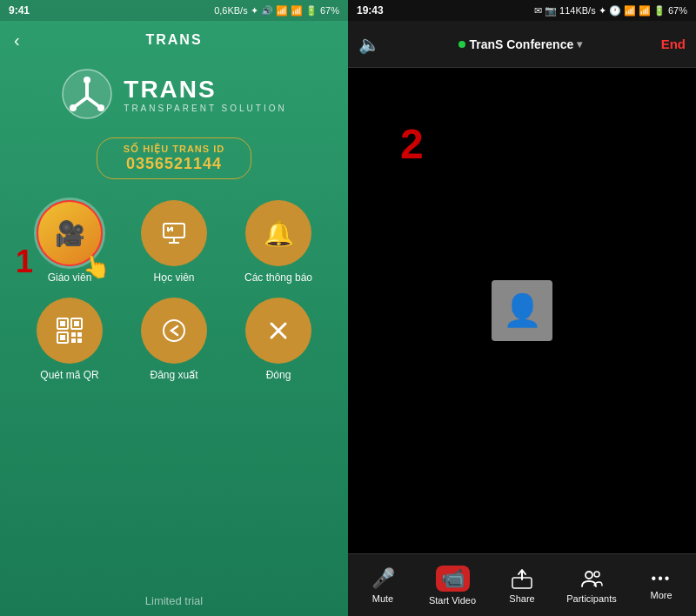 This screenshot has width=696, height=616. What do you see at coordinates (174, 375) in the screenshot?
I see `dang-xuat-label: Đăng xuất` at bounding box center [174, 375].